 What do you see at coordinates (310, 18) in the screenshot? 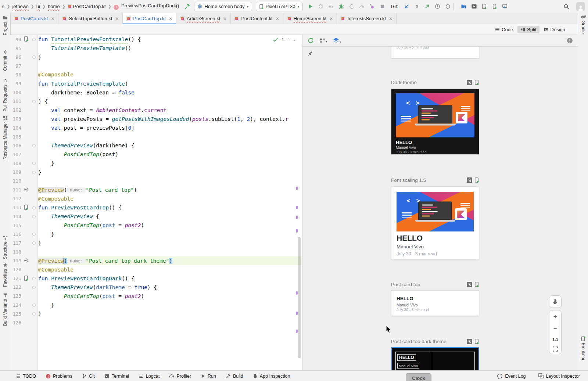
I see `tab-HomeScreen.kt: HomeScreen.kt✕` at bounding box center [310, 18].